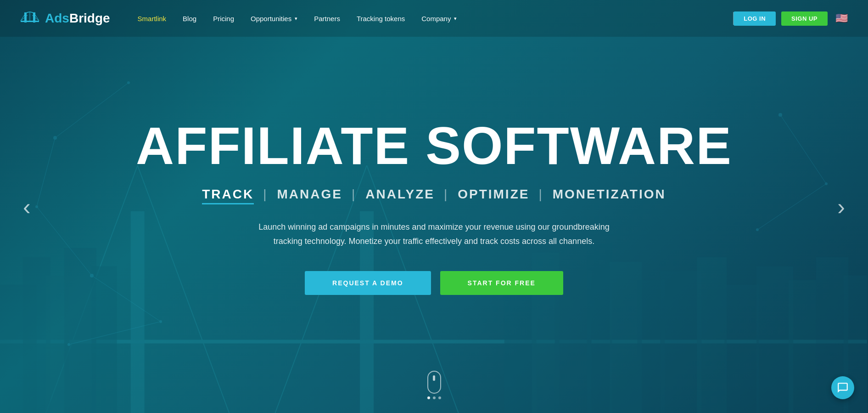 This screenshot has height=413, width=868. What do you see at coordinates (841, 207) in the screenshot?
I see `carousel-next-button: ›` at bounding box center [841, 207].